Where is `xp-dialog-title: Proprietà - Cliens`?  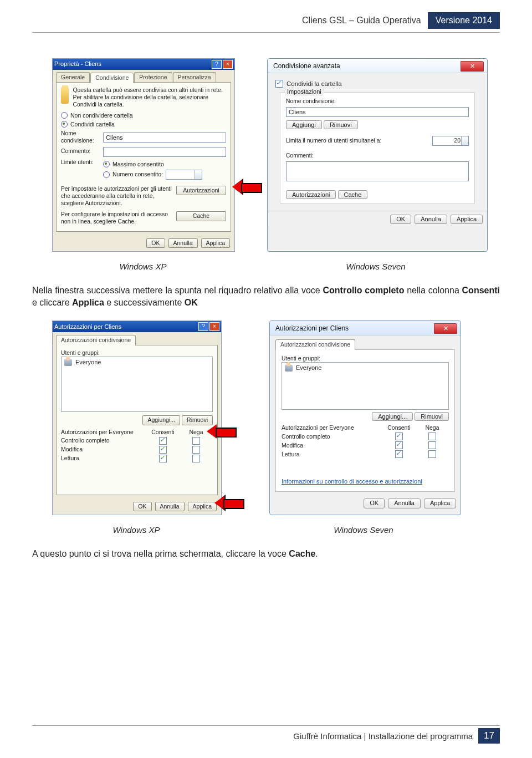
xp-dialog-title: Proprietà - Cliens is located at coordinates (78, 64).